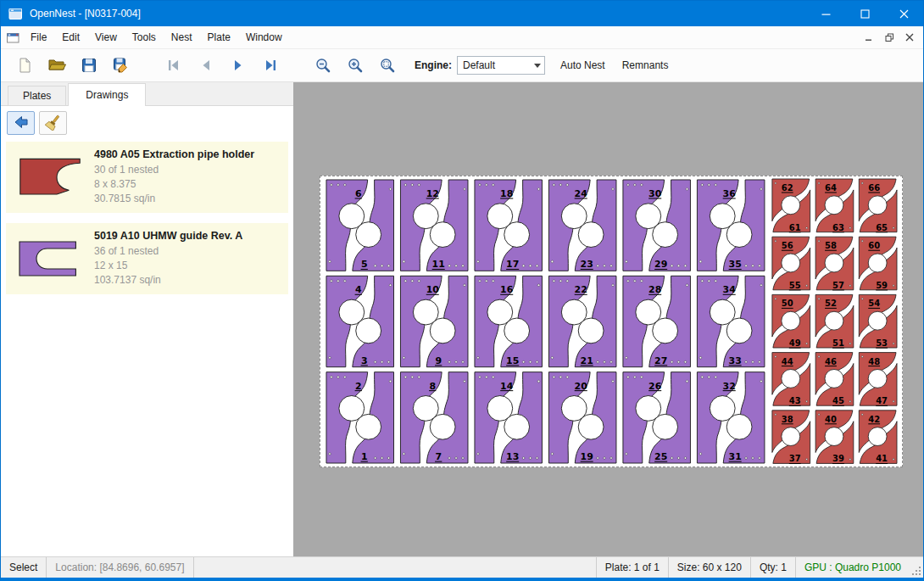 The width and height of the screenshot is (924, 581). I want to click on svg-text: 1, so click(365, 456).